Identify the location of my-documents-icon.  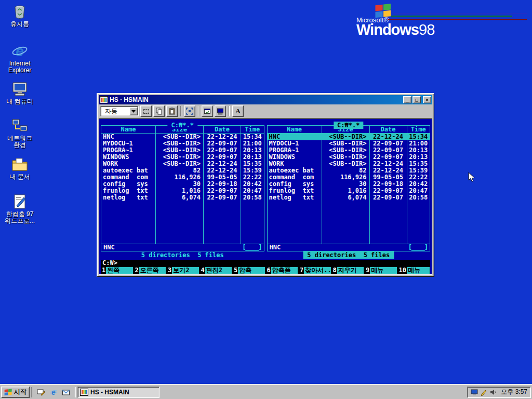
(20, 164).